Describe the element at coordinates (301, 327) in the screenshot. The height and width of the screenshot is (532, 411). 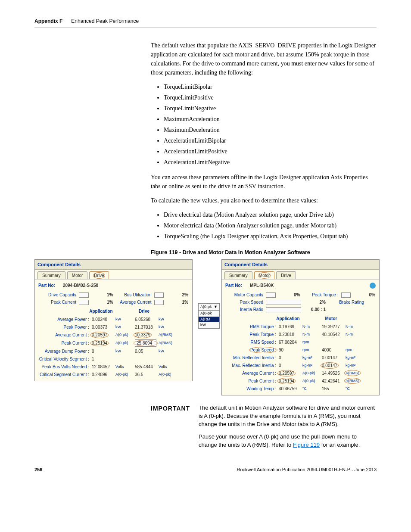
I see `table-row: RMS Torque :0.19769N-m19.39277N-m` at that location.